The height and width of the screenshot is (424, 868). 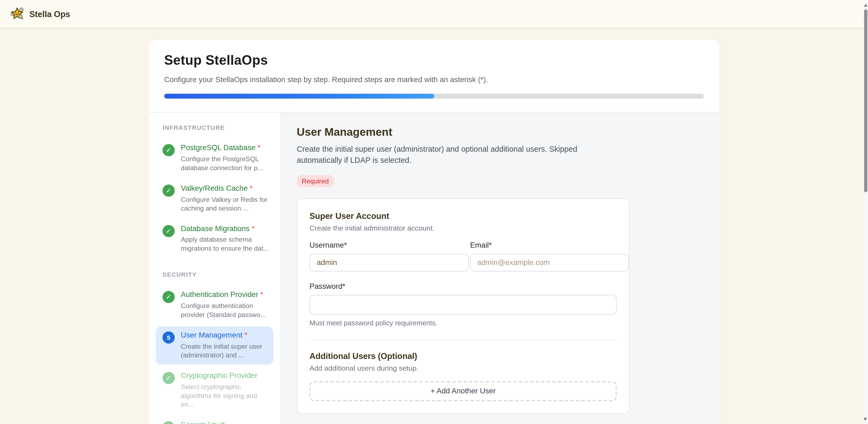 What do you see at coordinates (463, 228) in the screenshot?
I see `super-user-card-subtitle: Create the initial administrator account…` at bounding box center [463, 228].